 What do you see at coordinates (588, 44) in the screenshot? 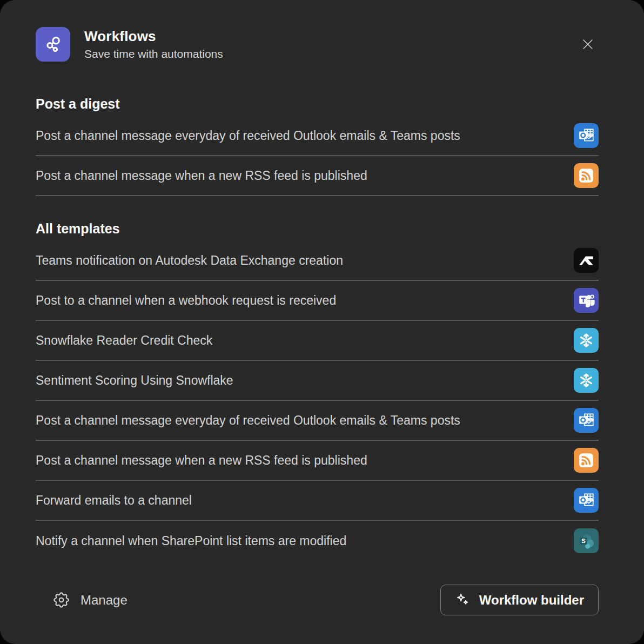
I see `close-icon` at bounding box center [588, 44].